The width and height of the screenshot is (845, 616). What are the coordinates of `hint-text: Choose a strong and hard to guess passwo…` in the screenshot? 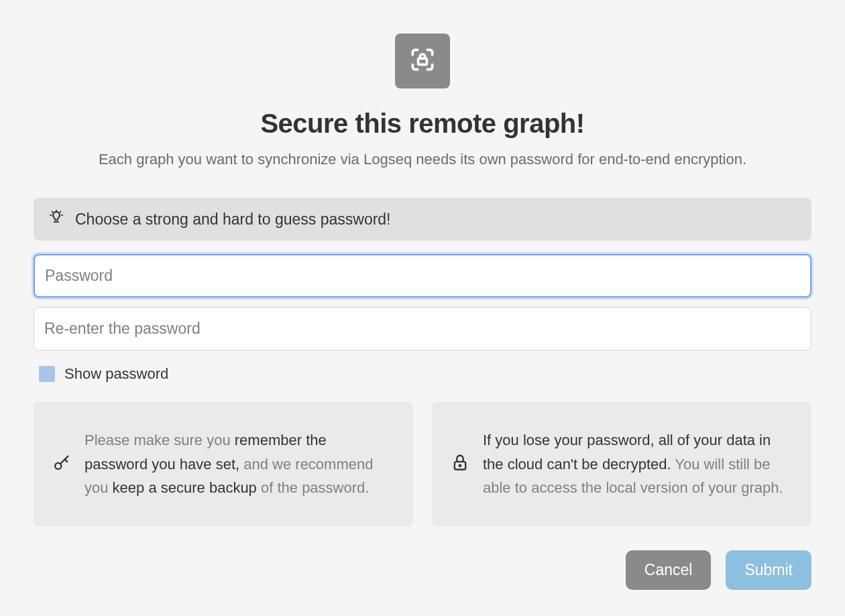 It's located at (233, 220).